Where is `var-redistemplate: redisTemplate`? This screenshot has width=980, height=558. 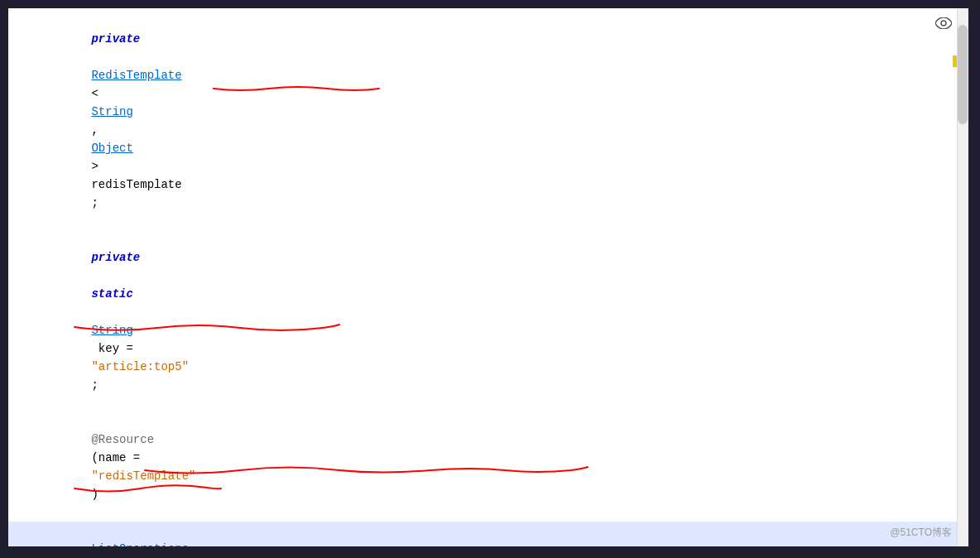
var-redistemplate: redisTemplate is located at coordinates (136, 185).